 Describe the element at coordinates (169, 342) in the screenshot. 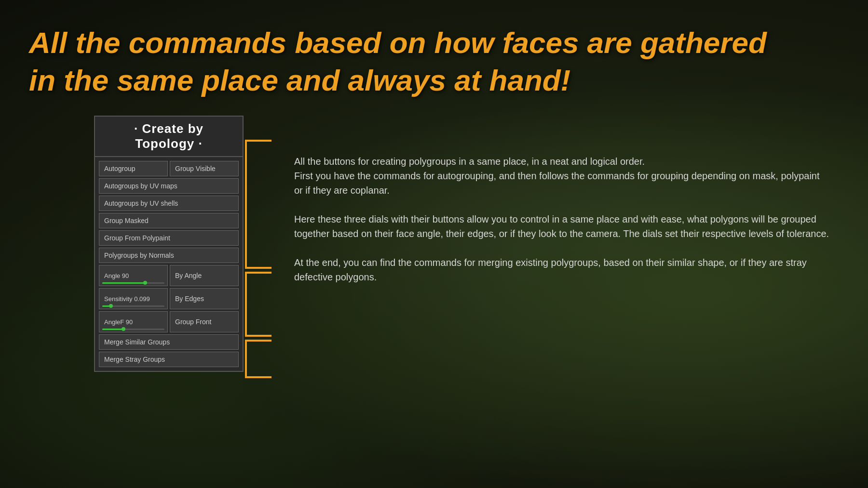

I see `merge-similar-groups-button: Merge Similar Groups` at that location.